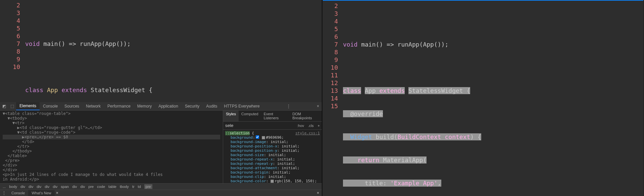 This screenshot has height=196, width=644. I want to click on tab-performance: Performance, so click(119, 106).